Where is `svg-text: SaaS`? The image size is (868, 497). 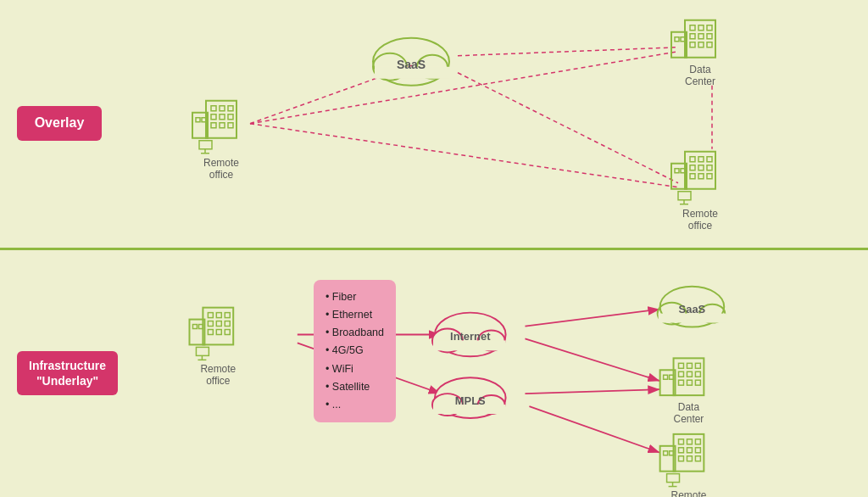 svg-text: SaaS is located at coordinates (411, 64).